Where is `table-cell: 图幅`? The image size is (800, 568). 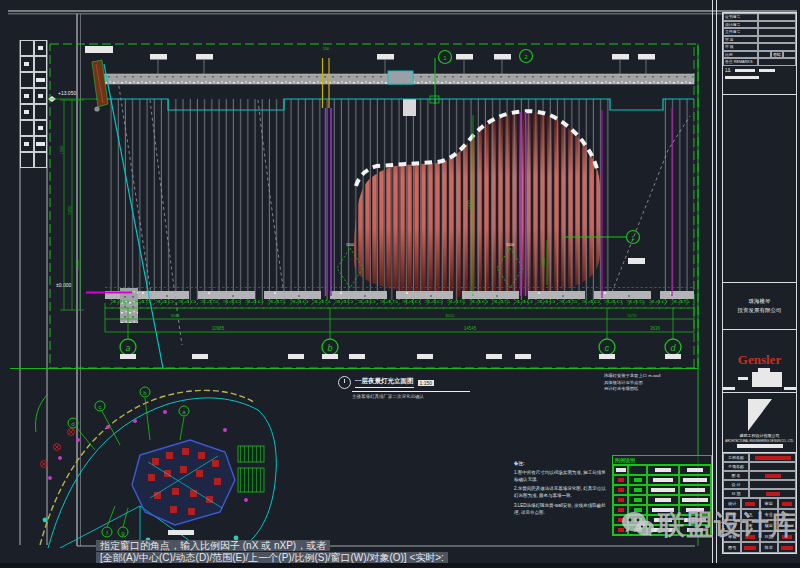 table-cell: 图幅 is located at coordinates (778, 55).